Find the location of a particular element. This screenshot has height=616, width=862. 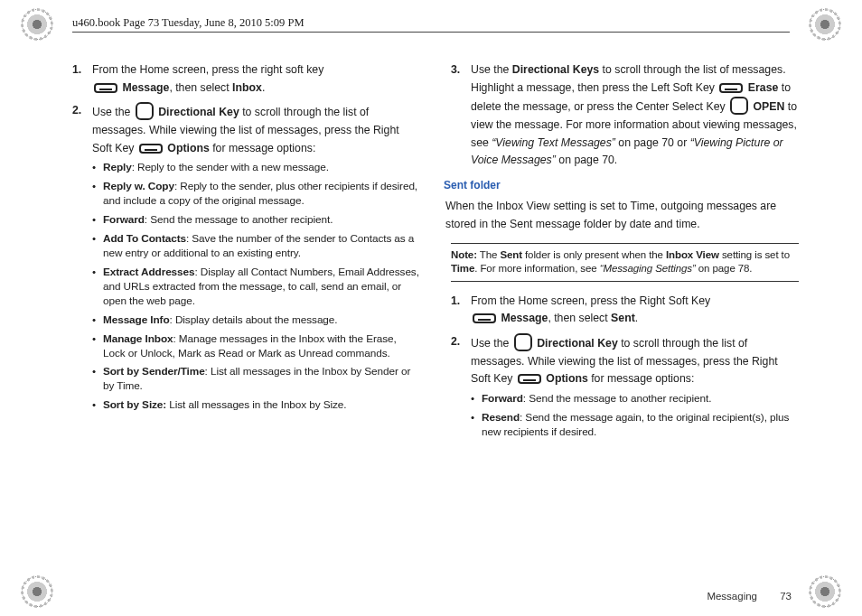

bullet-title: Reply is located at coordinates (117, 167).